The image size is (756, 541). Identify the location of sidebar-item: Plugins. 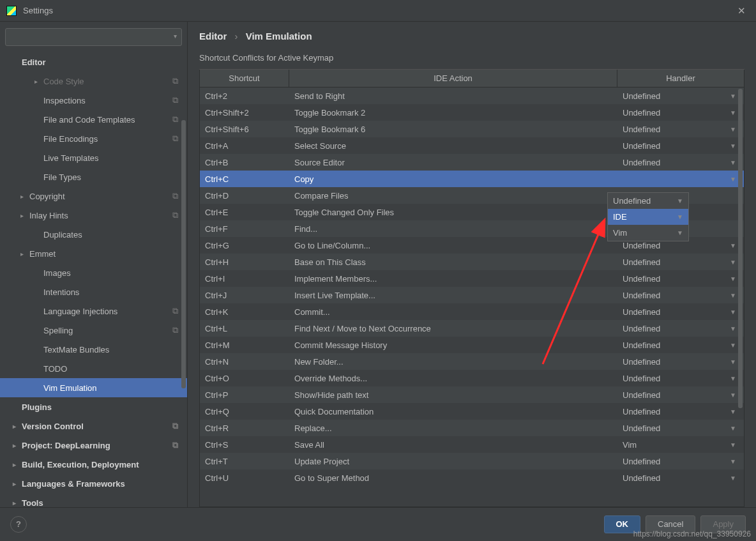
(93, 407).